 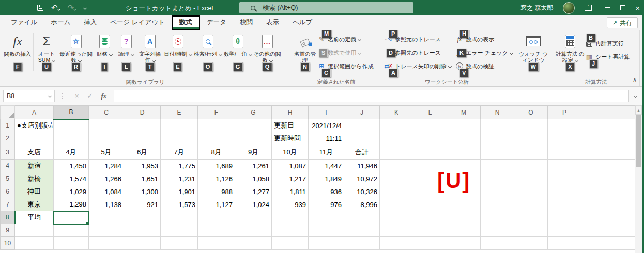 I want to click on cell-P10, so click(x=564, y=244).